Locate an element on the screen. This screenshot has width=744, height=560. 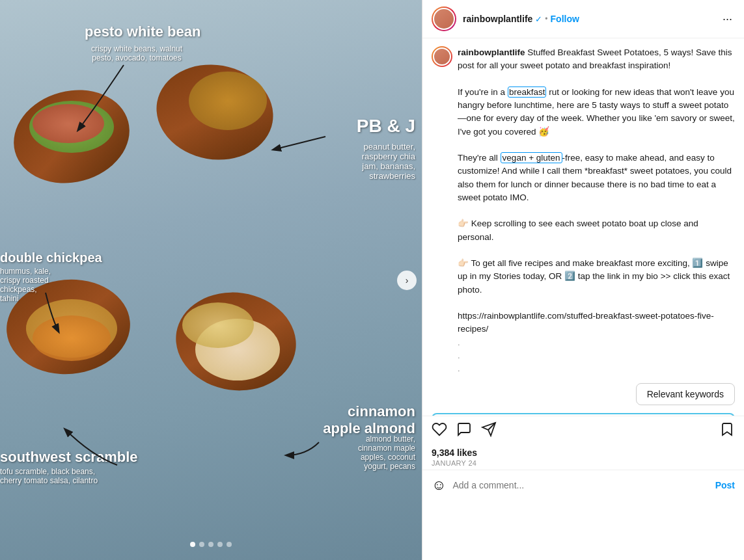
label-double-chickpea-desc: hummus, kale,crispy roastedchickpeas,tah… is located at coordinates (25, 285).